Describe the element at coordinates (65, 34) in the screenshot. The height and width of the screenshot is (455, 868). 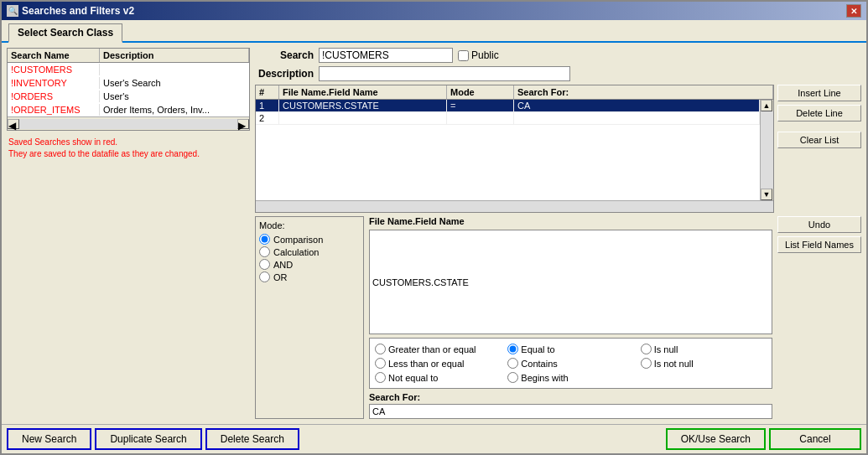
I see `tab-select-search-class: Select Search Class` at that location.